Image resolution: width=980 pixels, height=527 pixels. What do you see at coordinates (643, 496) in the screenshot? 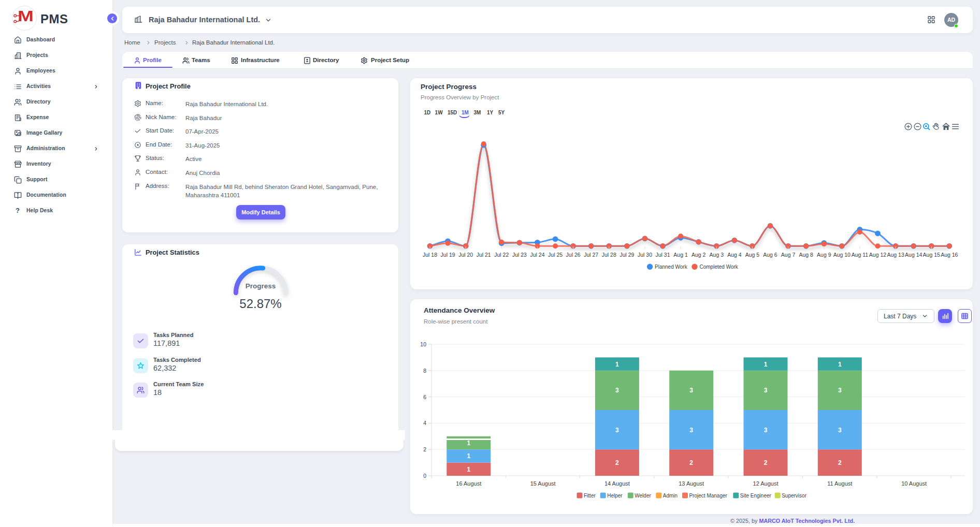
I see `svg-text: Welder` at bounding box center [643, 496].